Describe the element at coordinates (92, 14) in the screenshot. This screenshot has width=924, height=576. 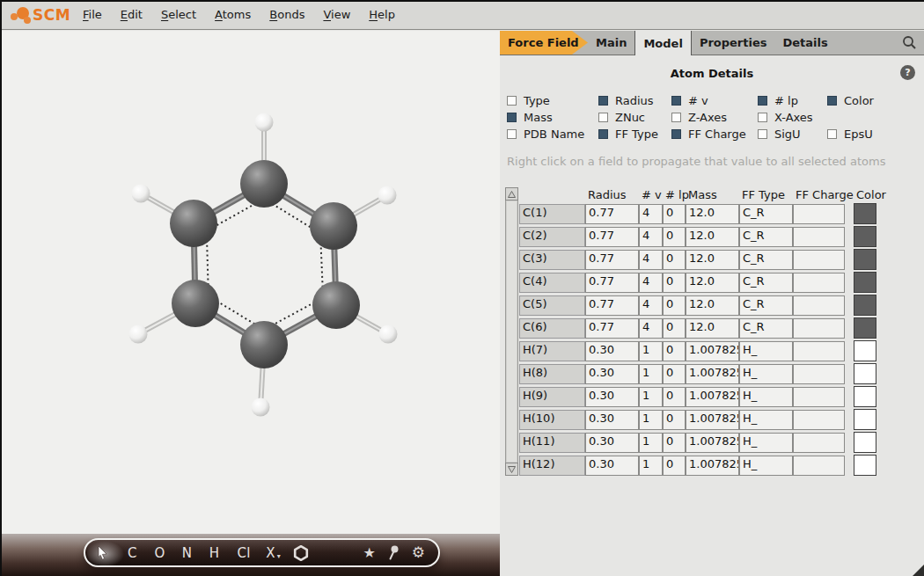
I see `menu-item-file: File` at that location.